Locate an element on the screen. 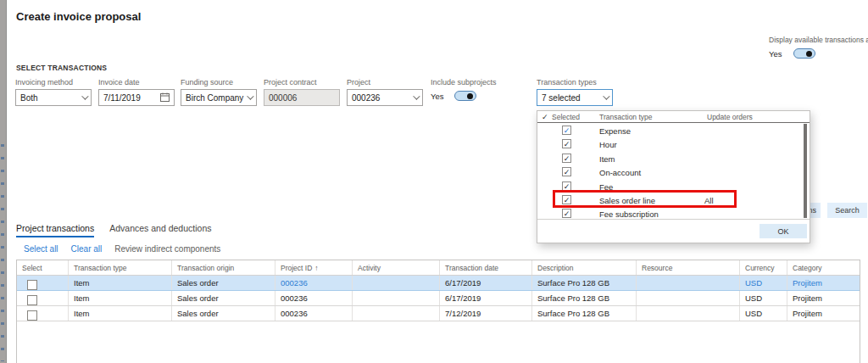 The image size is (868, 363). dropdown-header-transaction-type: Transaction type is located at coordinates (626, 117).